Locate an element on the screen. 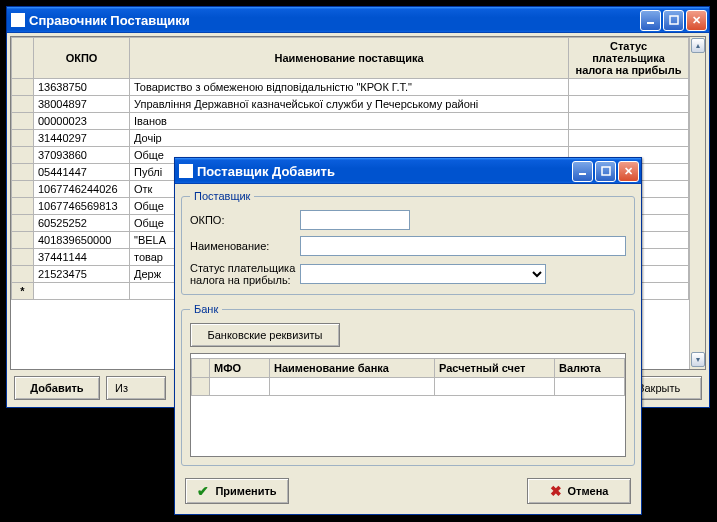 This screenshot has width=717, height=522. col-name: Наименование поставщика is located at coordinates (350, 58).